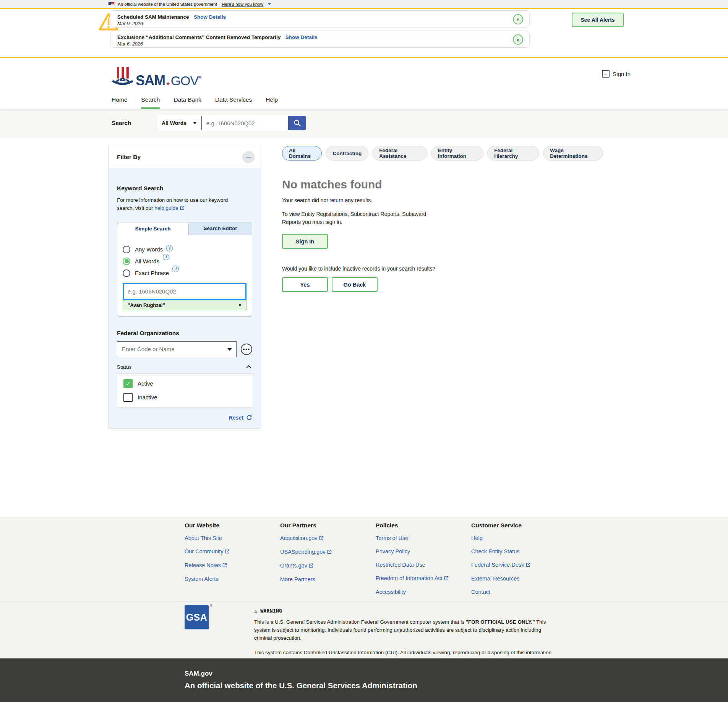  I want to click on footer-link-external-resources: External Resources, so click(501, 579).